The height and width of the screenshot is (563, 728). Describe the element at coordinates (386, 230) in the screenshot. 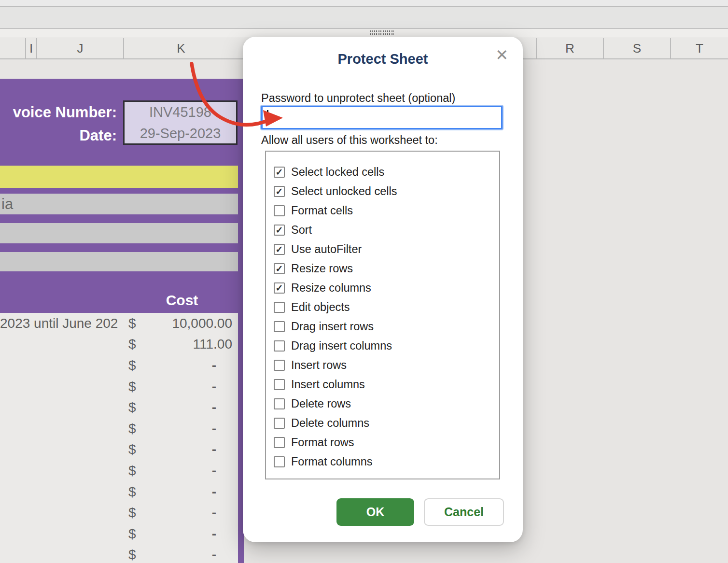

I see `permission-item: ✓Sort` at that location.